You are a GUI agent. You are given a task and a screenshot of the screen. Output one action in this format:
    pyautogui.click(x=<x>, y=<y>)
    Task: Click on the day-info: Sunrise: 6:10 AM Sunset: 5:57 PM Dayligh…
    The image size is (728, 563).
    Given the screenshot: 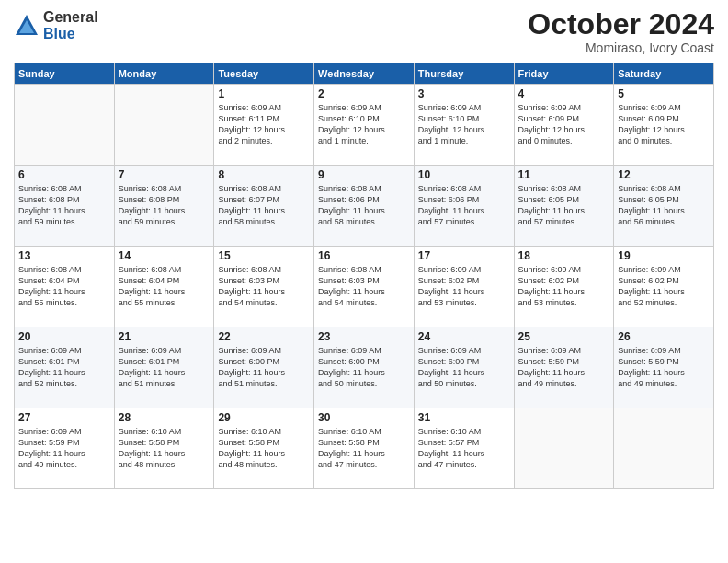 What is the action you would take?
    pyautogui.click(x=464, y=449)
    